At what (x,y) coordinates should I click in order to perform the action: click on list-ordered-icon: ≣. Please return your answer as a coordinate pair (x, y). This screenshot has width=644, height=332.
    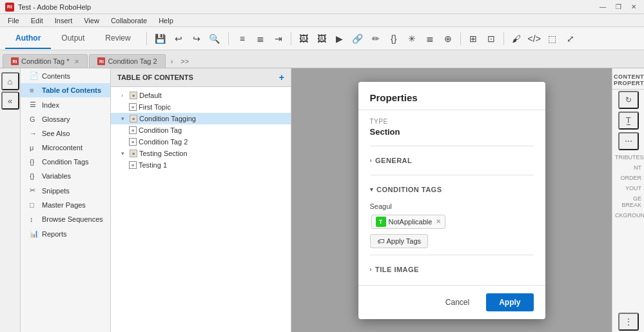
    Looking at the image, I should click on (260, 39).